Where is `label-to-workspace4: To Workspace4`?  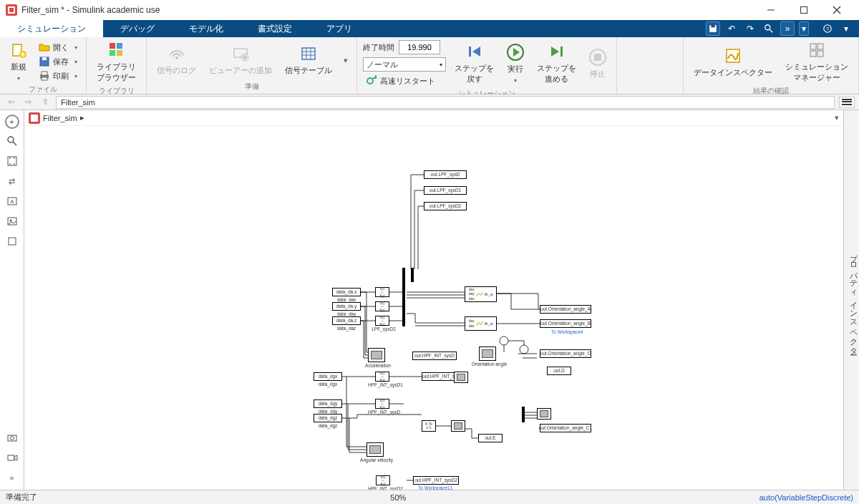
label-to-workspace4: To Workspace4 is located at coordinates (567, 332).